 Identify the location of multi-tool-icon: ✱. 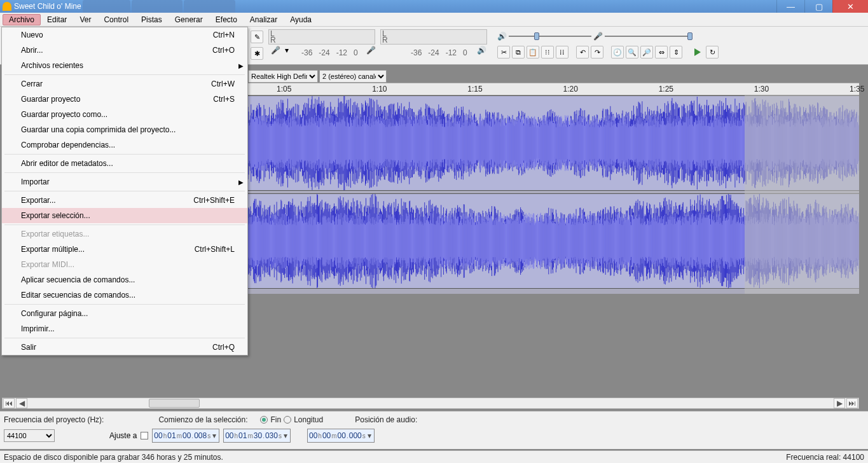
(257, 53).